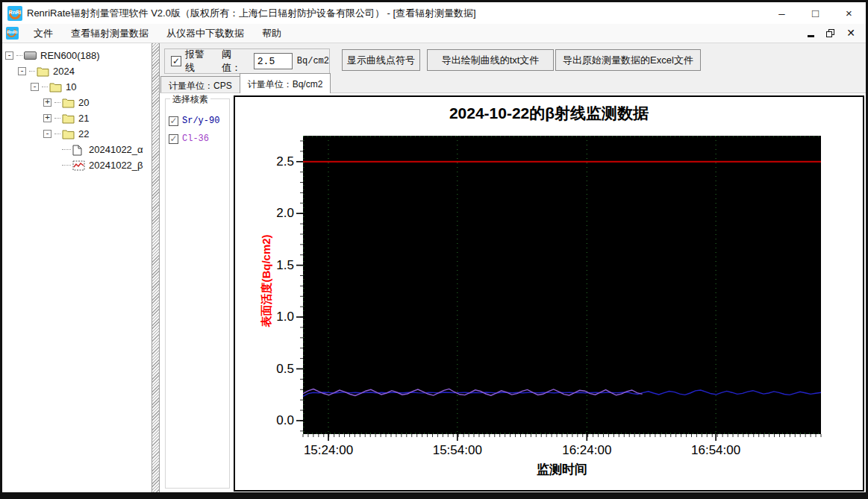  I want to click on y-tick-label: 2.5, so click(272, 162).